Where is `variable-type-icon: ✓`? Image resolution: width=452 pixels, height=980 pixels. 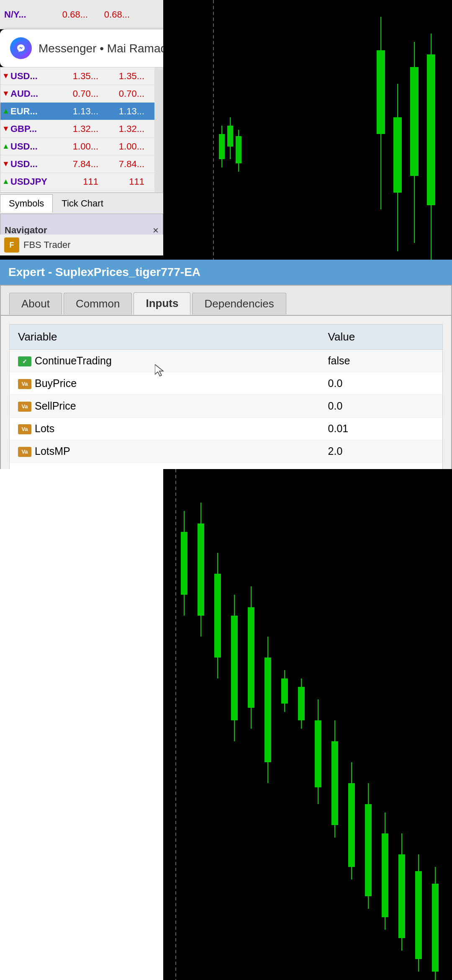 variable-type-icon: ✓ is located at coordinates (25, 361).